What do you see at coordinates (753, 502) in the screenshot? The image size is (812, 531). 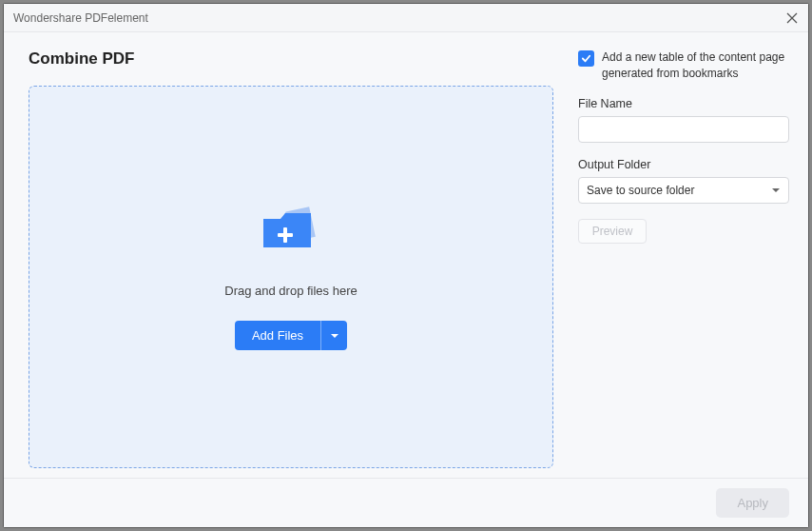 I see `apply-button: Apply` at bounding box center [753, 502].